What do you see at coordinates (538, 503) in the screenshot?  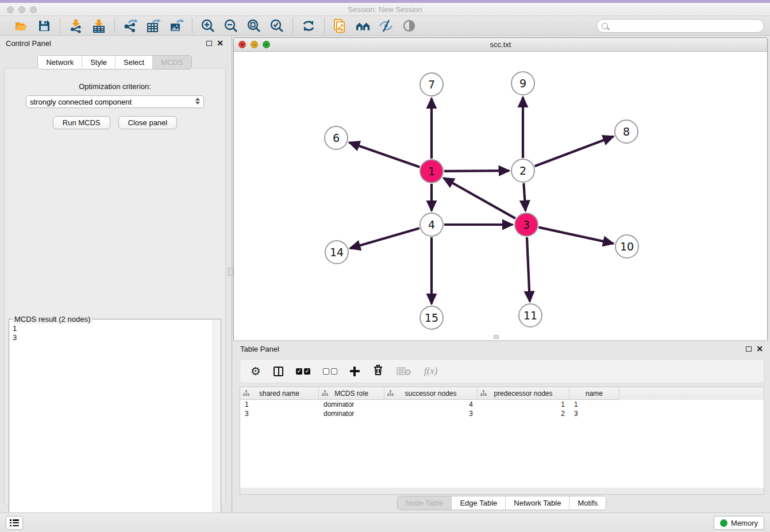 I see `tab-network-table: Network Table` at bounding box center [538, 503].